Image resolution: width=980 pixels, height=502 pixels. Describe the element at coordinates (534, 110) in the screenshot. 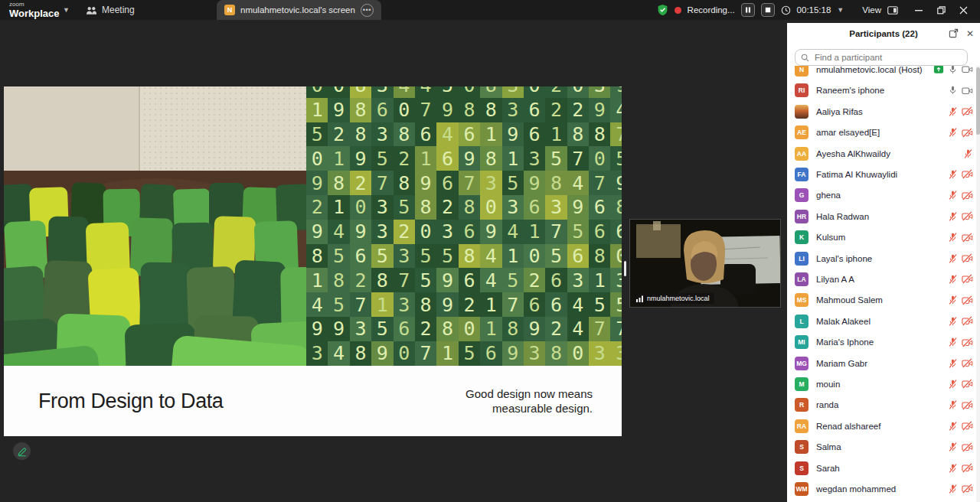

I see `grid-digit: 6` at that location.